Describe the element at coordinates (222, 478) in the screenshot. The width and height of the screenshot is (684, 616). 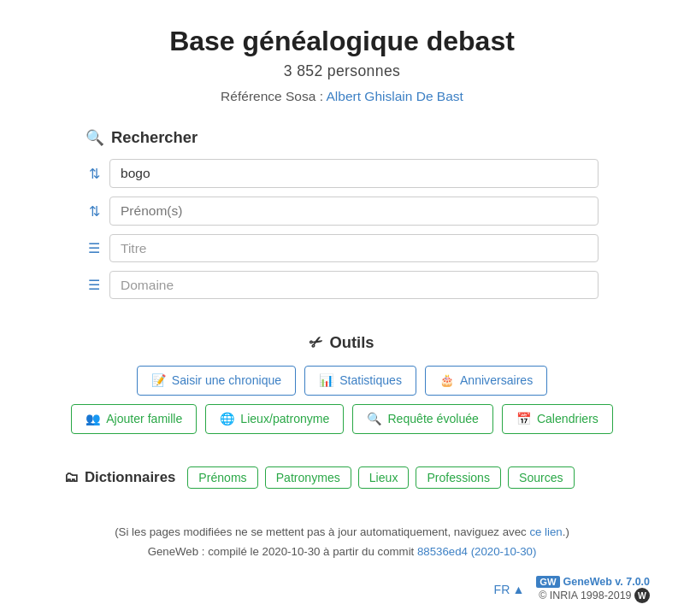
I see `prenoms-link: Prénoms` at that location.